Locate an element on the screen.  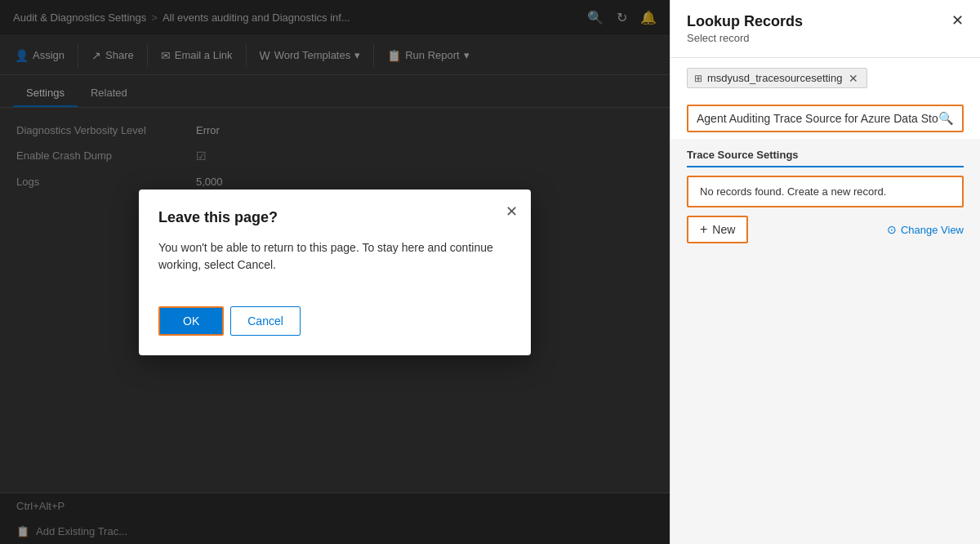
lookup-search-box: 🔍 is located at coordinates (825, 118).